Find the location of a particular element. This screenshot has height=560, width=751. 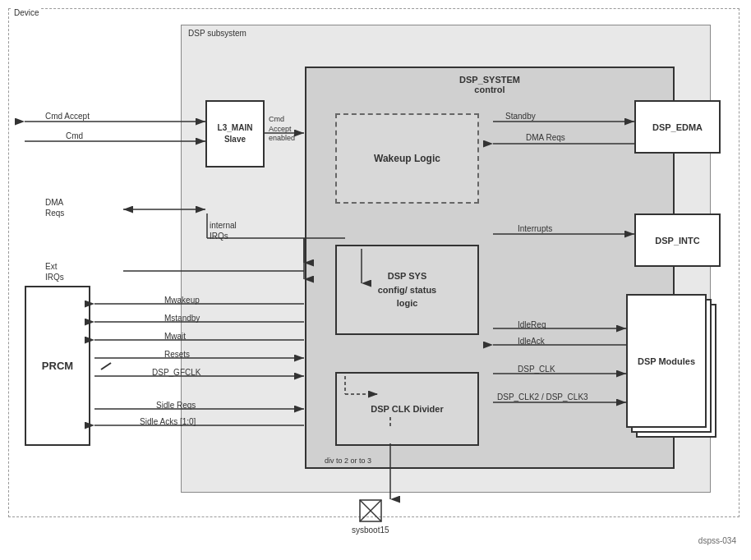

cmd-accept-label: Cmd Accept is located at coordinates (67, 117).